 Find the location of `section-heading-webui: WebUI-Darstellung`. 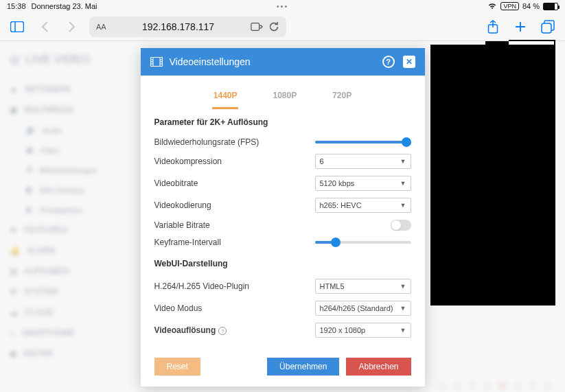

section-heading-webui: WebUI-Darstellung is located at coordinates (283, 264).